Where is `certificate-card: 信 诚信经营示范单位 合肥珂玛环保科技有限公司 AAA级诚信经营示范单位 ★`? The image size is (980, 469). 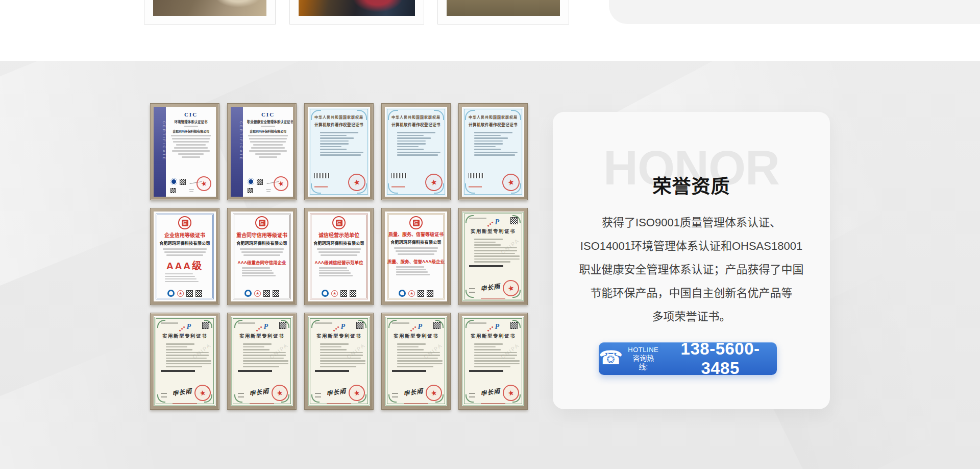
certificate-card: 信 诚信经营示范单位 合肥珂玛环保科技有限公司 AAA级诚信经营示范单位 ★ is located at coordinates (339, 256).